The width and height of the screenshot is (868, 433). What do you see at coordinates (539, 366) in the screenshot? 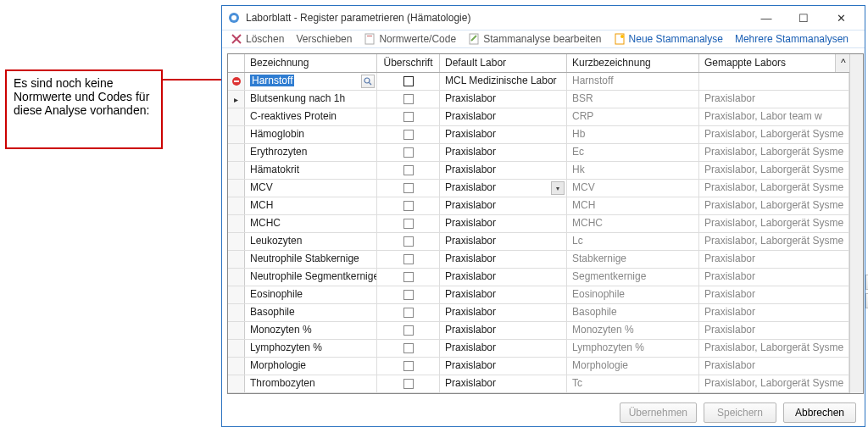
I see `table-row: MorphologiePraxislaborMorphologiePraxisl…` at bounding box center [539, 366].